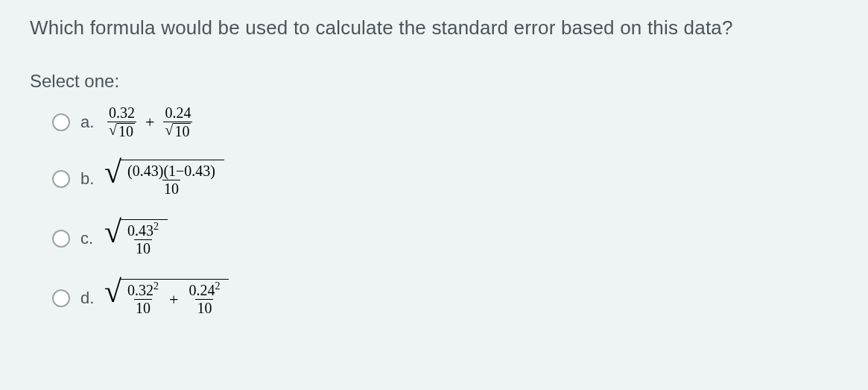 The width and height of the screenshot is (868, 390). What do you see at coordinates (61, 122) in the screenshot?
I see `radio-a` at bounding box center [61, 122].